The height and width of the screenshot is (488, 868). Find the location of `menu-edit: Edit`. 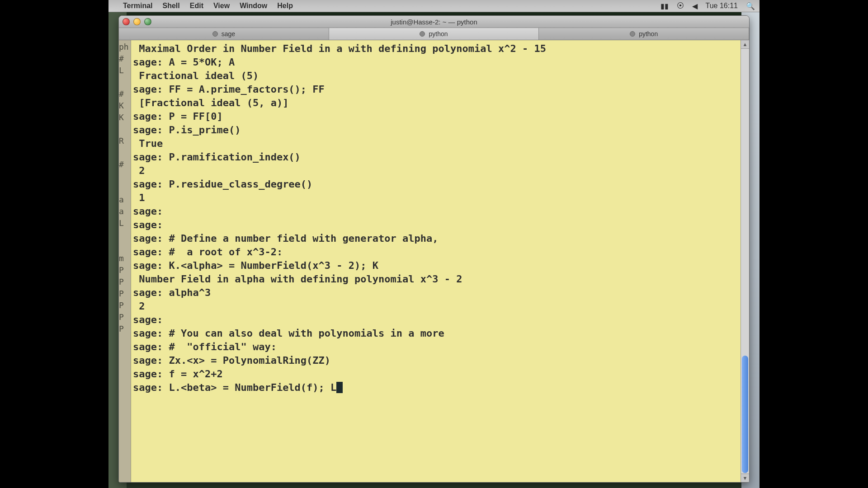

menu-edit: Edit is located at coordinates (197, 6).